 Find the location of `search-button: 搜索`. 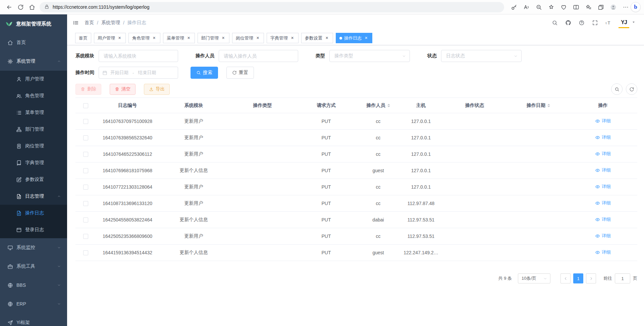

search-button: 搜索 is located at coordinates (204, 73).